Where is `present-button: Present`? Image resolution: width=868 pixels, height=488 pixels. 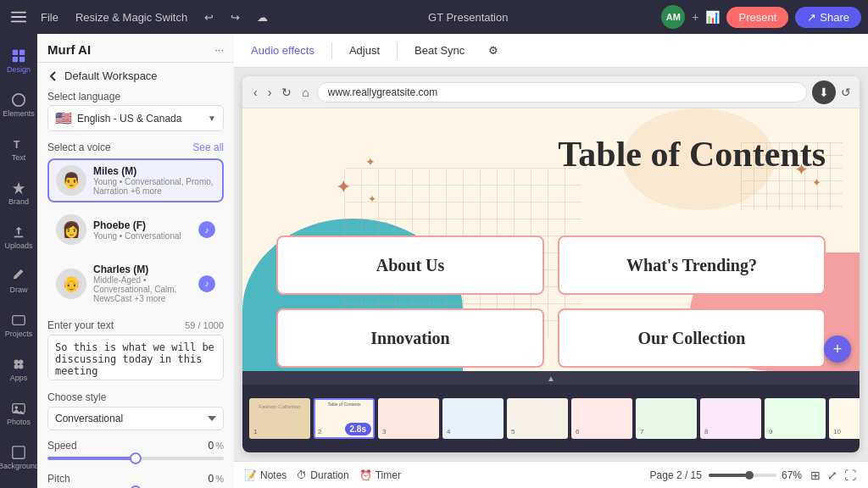 present-button: Present is located at coordinates (758, 17).